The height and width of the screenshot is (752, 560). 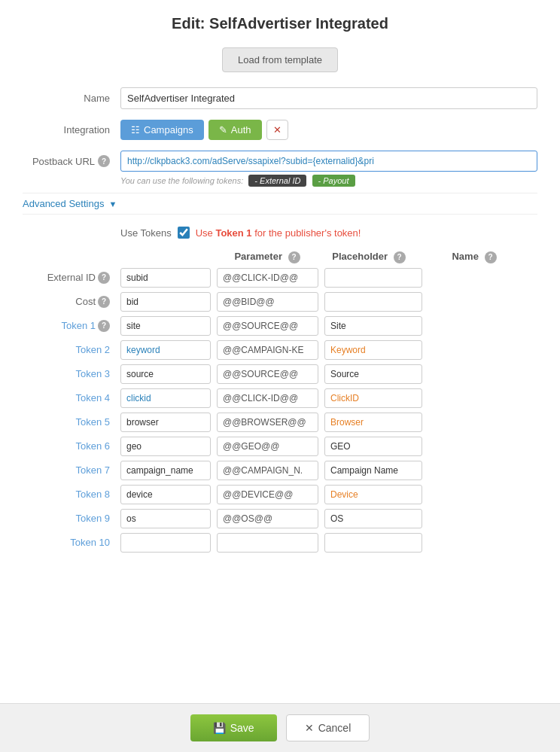 What do you see at coordinates (72, 98) in the screenshot?
I see `name-label: Name` at bounding box center [72, 98].